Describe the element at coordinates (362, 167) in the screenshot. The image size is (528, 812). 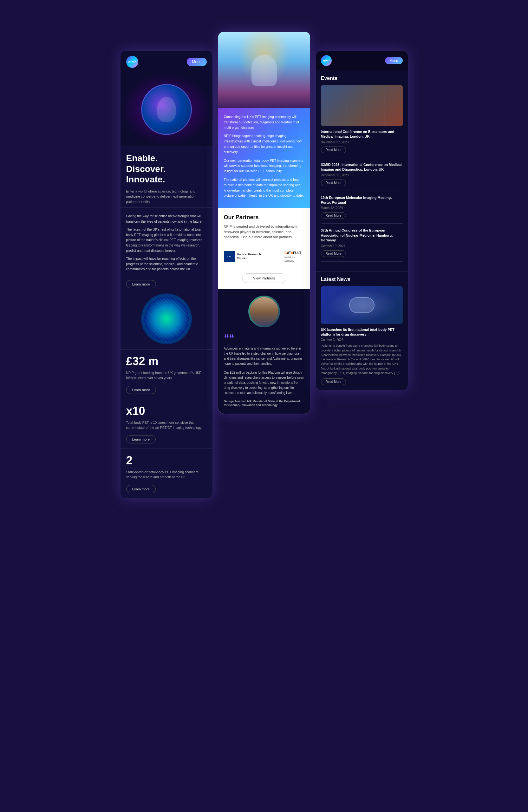
I see `event-title-2: ICMID 2023: International Conference on …` at that location.